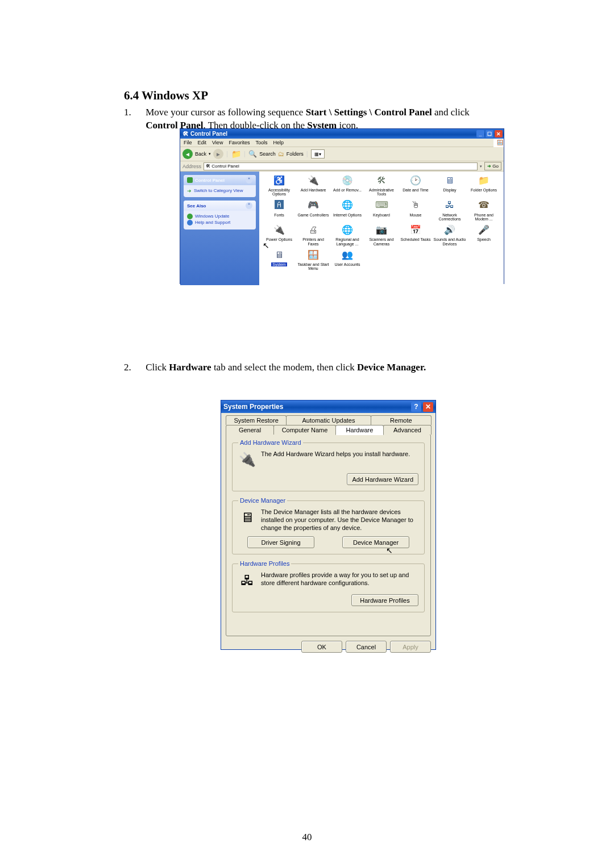 This screenshot has width=614, height=868. Describe the element at coordinates (201, 154) in the screenshot. I see `back-label: Back` at that location.